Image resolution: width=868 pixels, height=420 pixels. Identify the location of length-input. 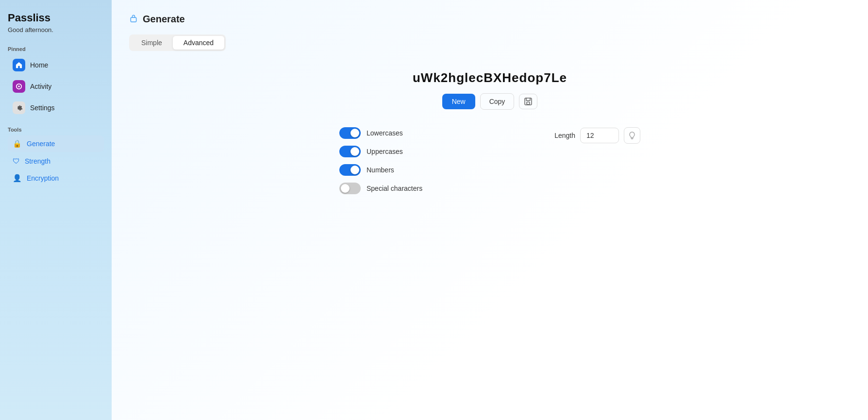
(600, 135).